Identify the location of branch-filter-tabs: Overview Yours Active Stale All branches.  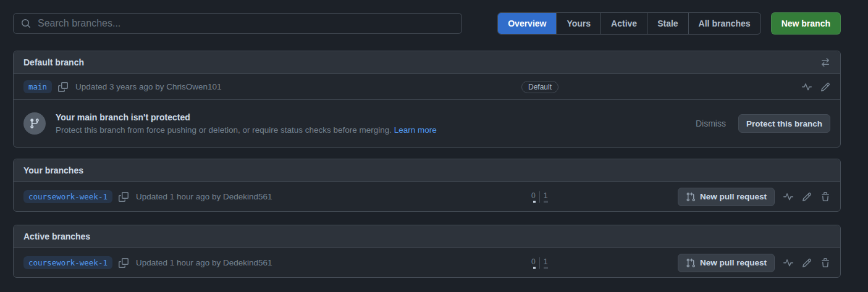
(629, 23).